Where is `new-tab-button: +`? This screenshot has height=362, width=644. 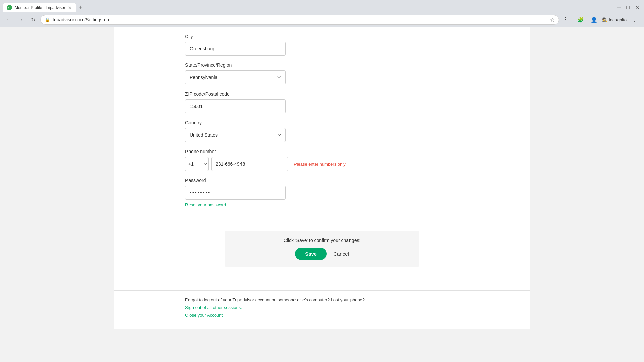
new-tab-button: + is located at coordinates (80, 7).